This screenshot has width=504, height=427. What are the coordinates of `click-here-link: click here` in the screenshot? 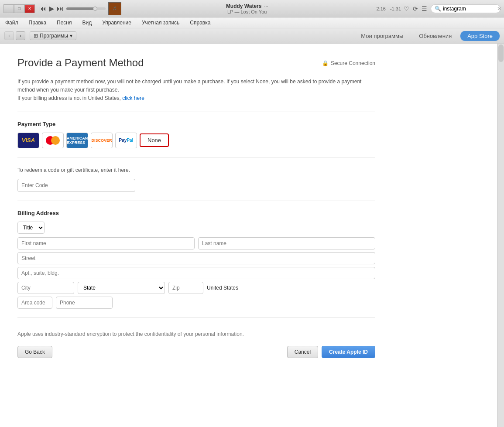 It's located at (134, 98).